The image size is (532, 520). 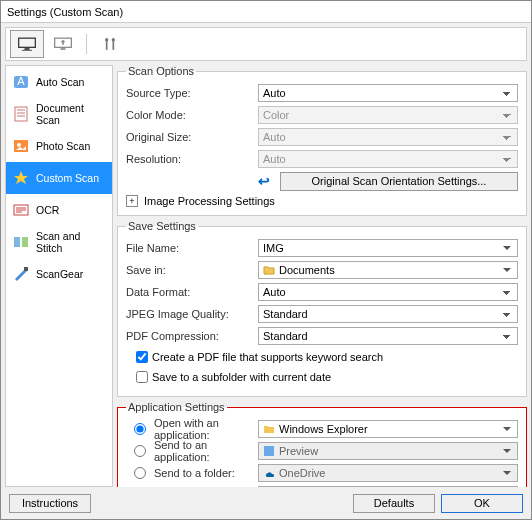 I want to click on source-type-select: Auto, so click(x=388, y=93).